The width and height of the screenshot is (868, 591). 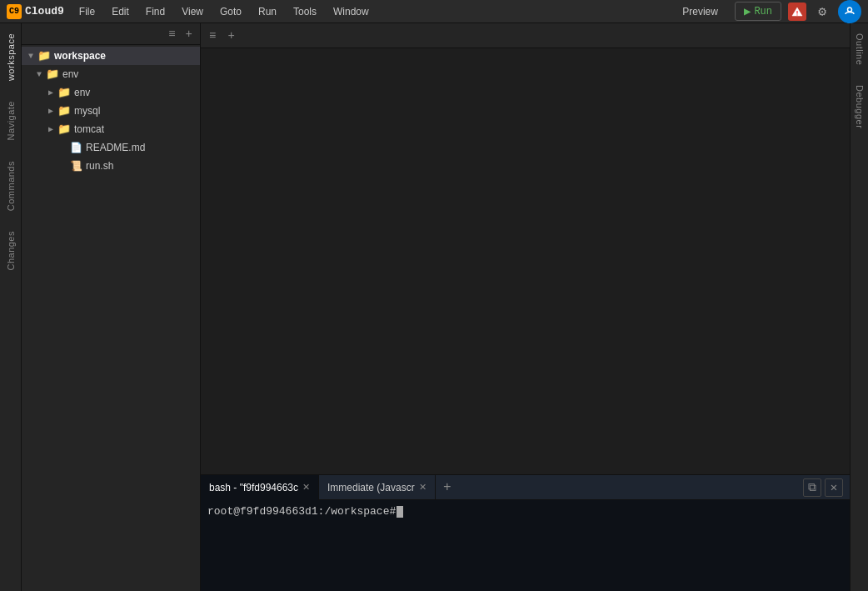 What do you see at coordinates (76, 148) in the screenshot?
I see `file-icon-readme: 📄` at bounding box center [76, 148].